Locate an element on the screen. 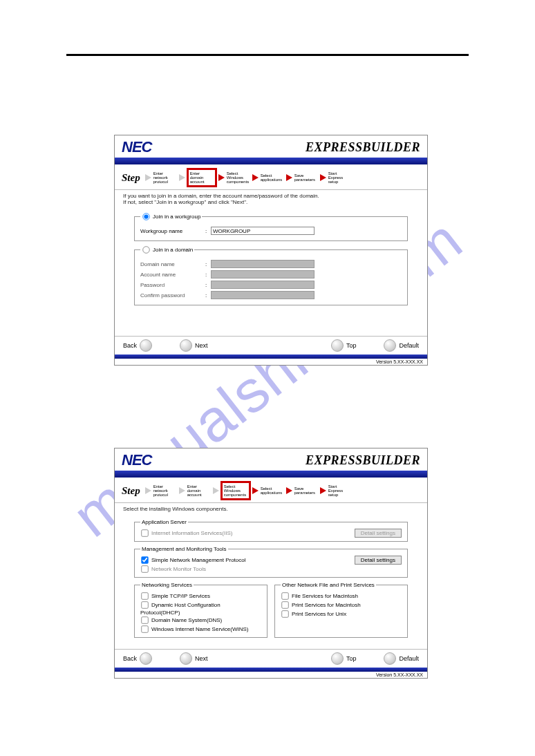 The image size is (535, 756). product-title: EXPRESSBUILDER is located at coordinates (363, 460).